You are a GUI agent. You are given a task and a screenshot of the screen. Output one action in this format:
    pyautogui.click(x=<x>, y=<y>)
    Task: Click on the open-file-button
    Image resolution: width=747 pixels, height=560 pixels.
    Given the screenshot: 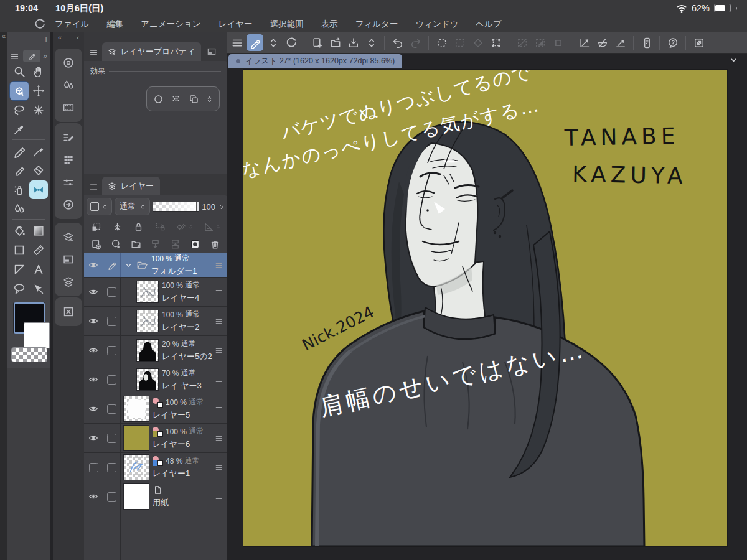 What is the action you would take?
    pyautogui.click(x=335, y=42)
    